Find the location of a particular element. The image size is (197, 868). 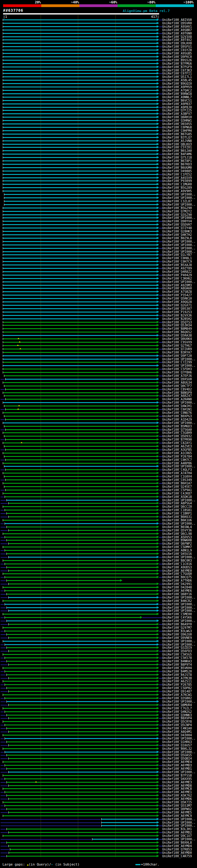

hit-label: UniRef100_A6YMD8 is located at coordinates (177, 786).